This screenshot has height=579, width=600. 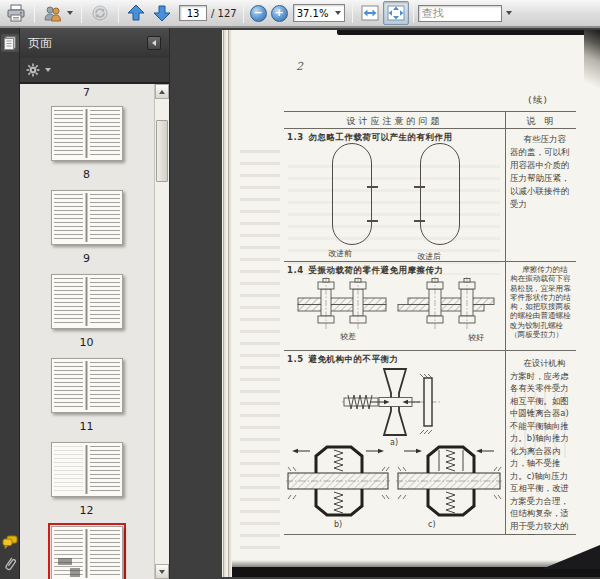 What do you see at coordinates (540, 443) in the screenshot?
I see `note-cell: 在设计机构方案时，应考虑各有关零件受力相互平衡。如图中圆锥离合器a)不能平衡轴向…` at bounding box center [540, 443].